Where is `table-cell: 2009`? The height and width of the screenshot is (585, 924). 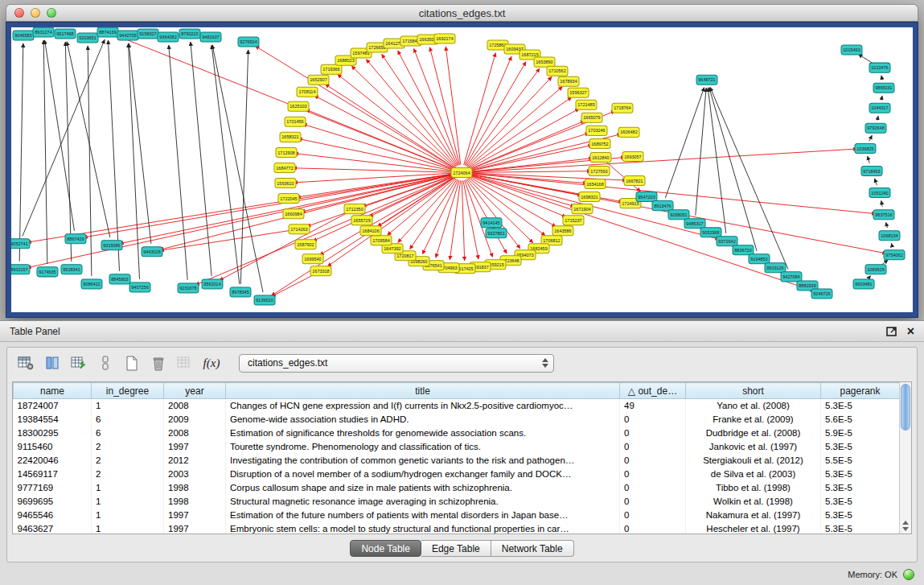 table-cell: 2009 is located at coordinates (195, 420).